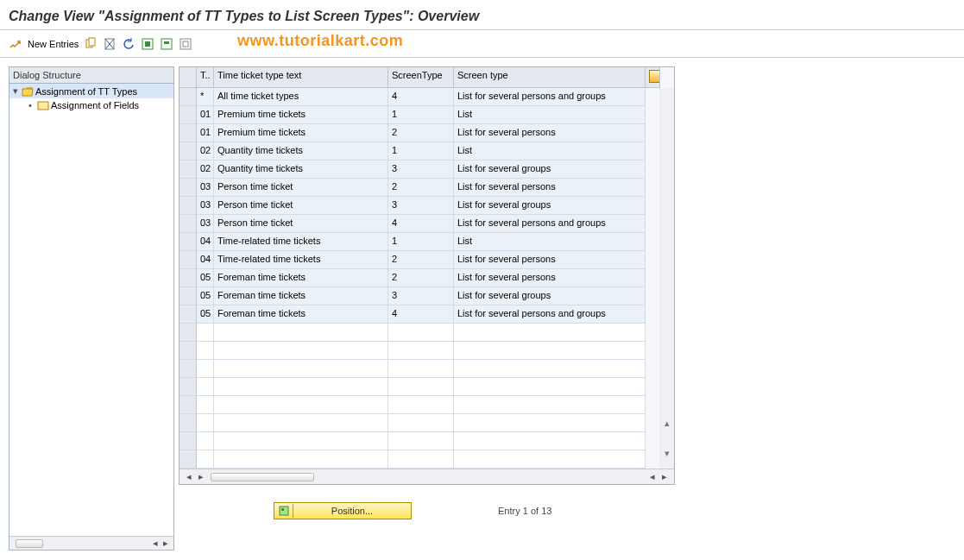  What do you see at coordinates (205, 261) in the screenshot?
I see `cell-t: 04` at bounding box center [205, 261].